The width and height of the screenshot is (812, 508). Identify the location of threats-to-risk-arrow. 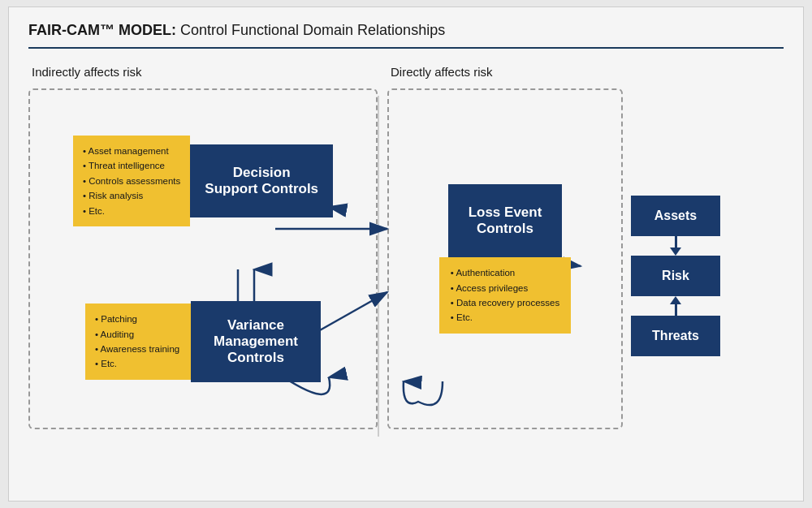
(676, 300).